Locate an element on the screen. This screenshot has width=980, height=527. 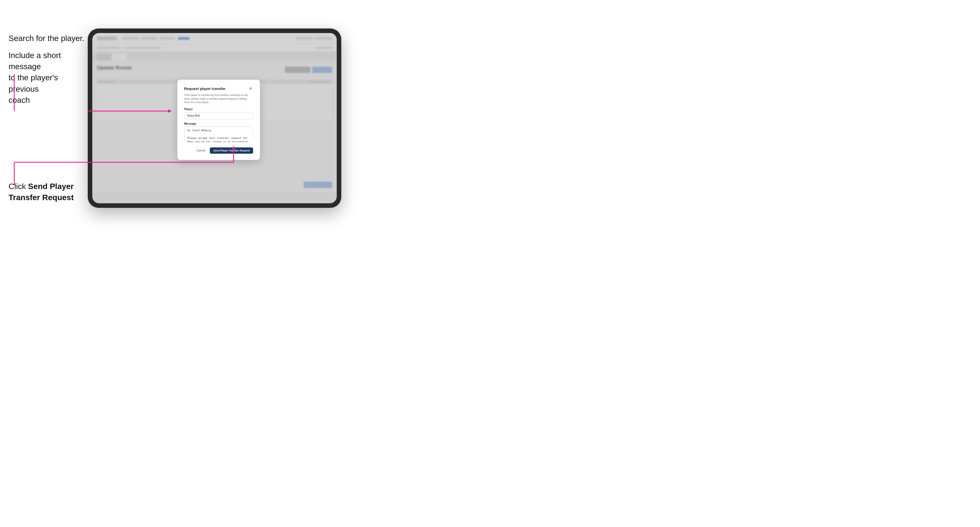
message-textarea: Hi Coach McHarg, Please accept this tran… is located at coordinates (219, 135).